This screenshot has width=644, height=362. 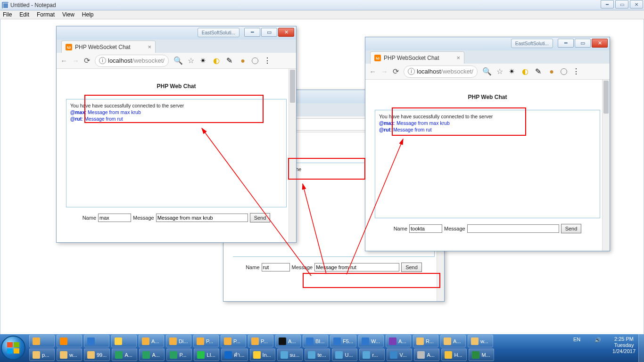 I want to click on clock-day: Tuesday, so click(x=624, y=345).